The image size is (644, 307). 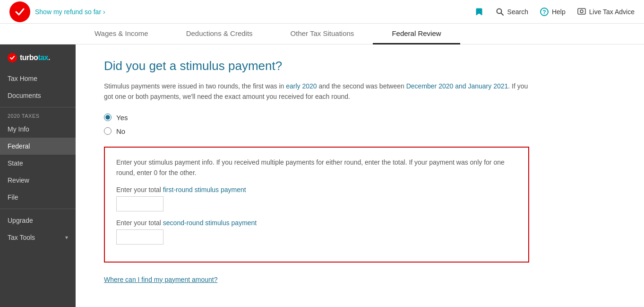 I want to click on field1-label: Enter your total first-round stimulus pa…, so click(x=317, y=190).